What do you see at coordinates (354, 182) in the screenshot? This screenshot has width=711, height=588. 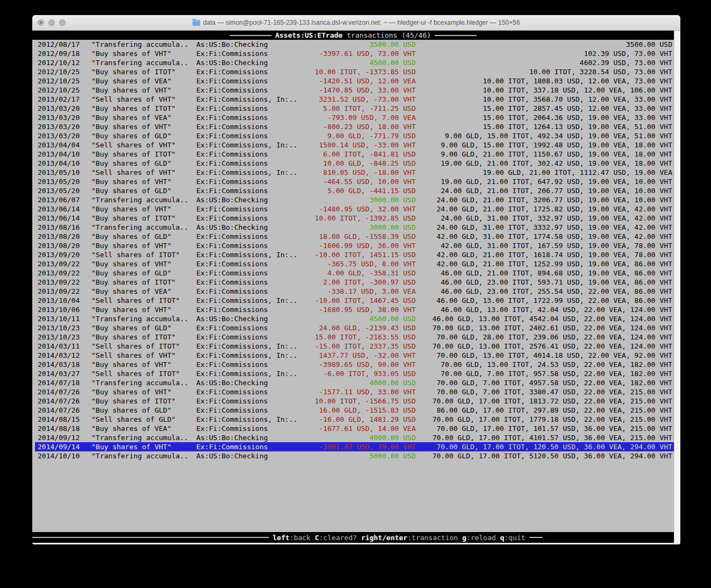 I see `transaction-row: 2013/05/20"Buy shares of VHT"Ex:Fi:Commi…` at bounding box center [354, 182].